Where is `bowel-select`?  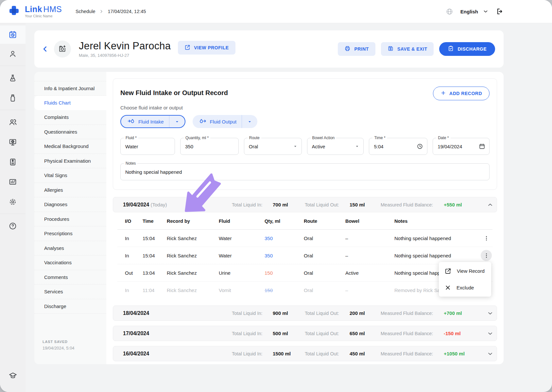 bowel-select is located at coordinates (334, 146).